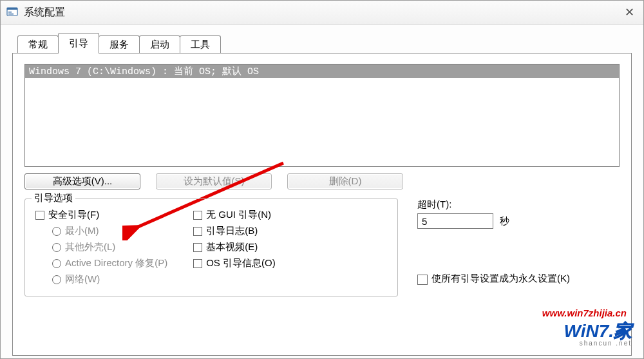 The image size is (644, 359). What do you see at coordinates (234, 263) in the screenshot?
I see `os-boot-info-checkbox: OS 引导信息(O)` at bounding box center [234, 263].